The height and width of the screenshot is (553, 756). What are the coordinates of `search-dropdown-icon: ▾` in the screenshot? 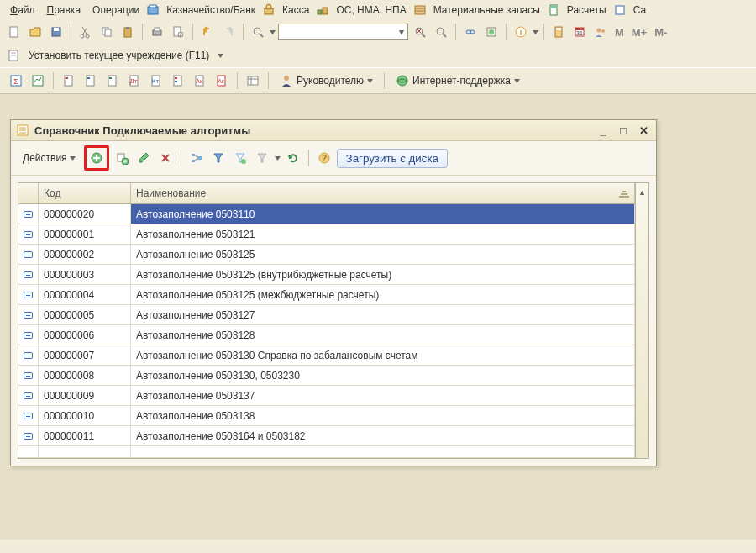 It's located at (402, 32).